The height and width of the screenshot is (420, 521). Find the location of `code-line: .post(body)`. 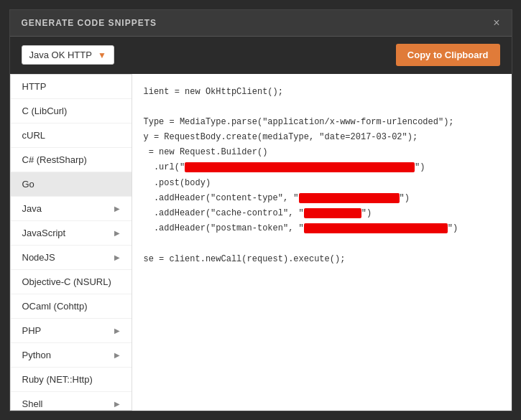

code-line: .post(body) is located at coordinates (322, 184).